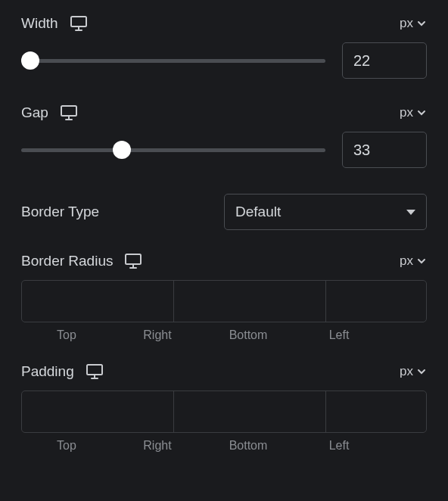  What do you see at coordinates (406, 113) in the screenshot?
I see `gap-unit-text: px` at bounding box center [406, 113].